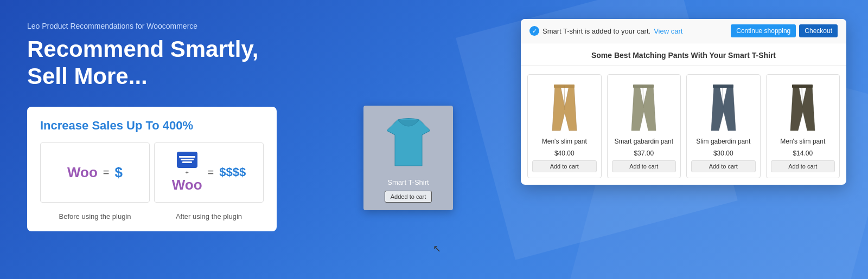  What do you see at coordinates (152, 172) in the screenshot?
I see `stats-row: Woo = $ + Woo = $$$$` at bounding box center [152, 172].